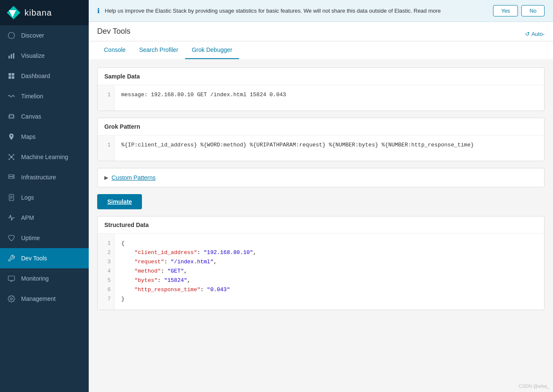 The width and height of the screenshot is (553, 392). I want to click on grok-pattern-header: Grok Pattern, so click(321, 127).